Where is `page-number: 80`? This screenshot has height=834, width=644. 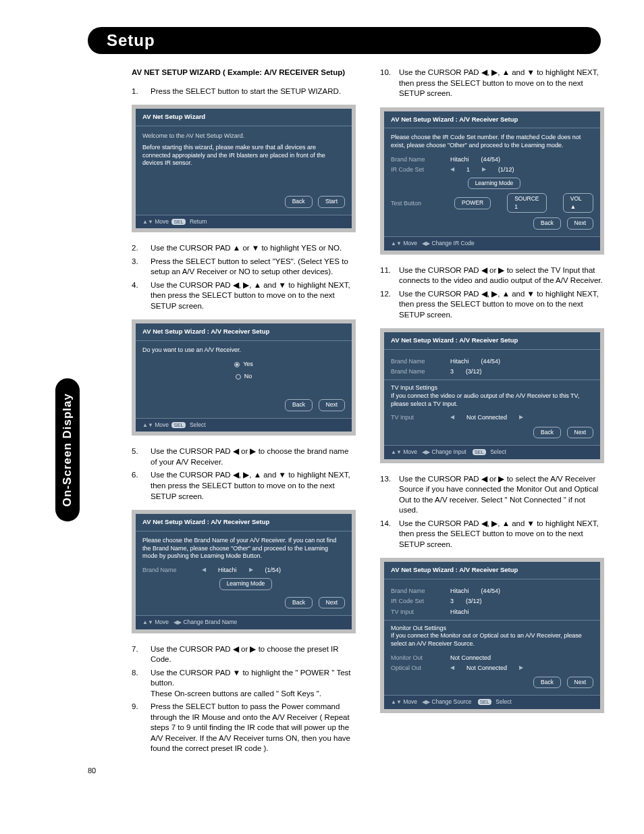
page-number: 80 is located at coordinates (92, 771).